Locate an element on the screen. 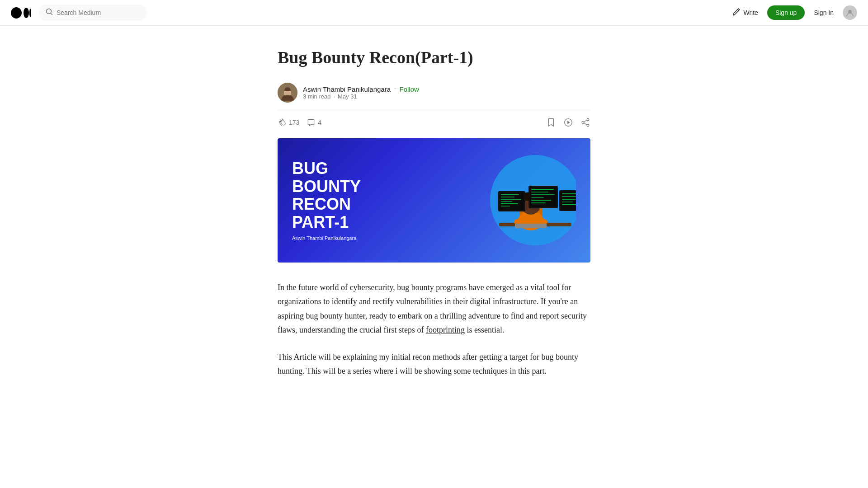 The width and height of the screenshot is (868, 488). clap-button: 173 is located at coordinates (288, 122).